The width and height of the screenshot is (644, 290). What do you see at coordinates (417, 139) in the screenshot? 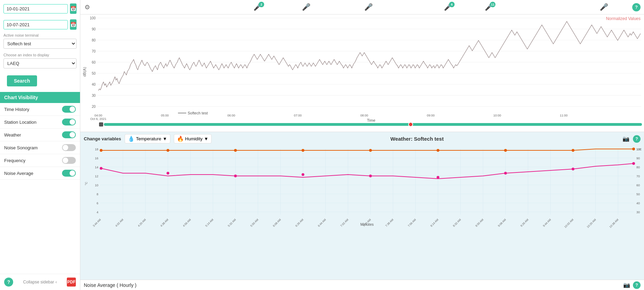
I see `weather-title-container: Weather: Softech test` at bounding box center [417, 139].